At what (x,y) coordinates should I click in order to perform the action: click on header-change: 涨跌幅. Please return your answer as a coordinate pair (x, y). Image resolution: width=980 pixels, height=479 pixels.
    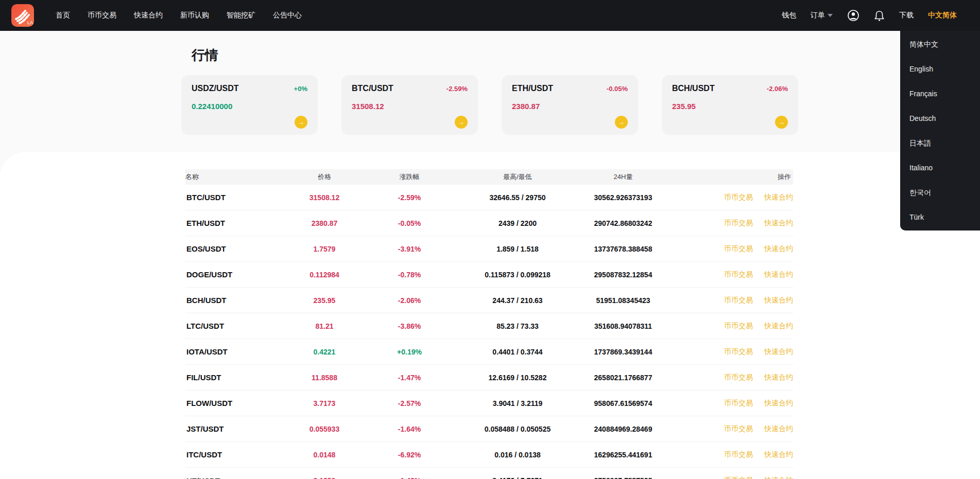
    Looking at the image, I should click on (409, 177).